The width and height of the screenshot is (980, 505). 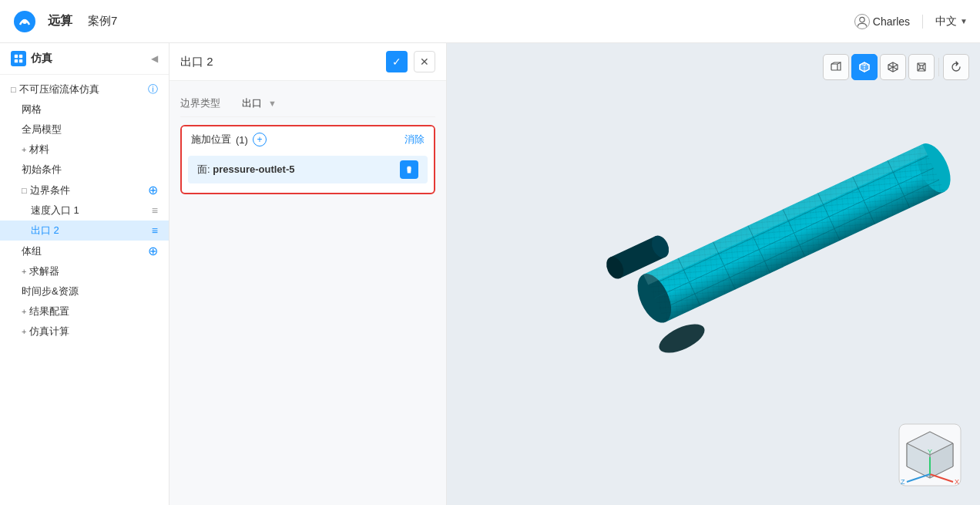 What do you see at coordinates (864, 67) in the screenshot?
I see `solid-view-button` at bounding box center [864, 67].